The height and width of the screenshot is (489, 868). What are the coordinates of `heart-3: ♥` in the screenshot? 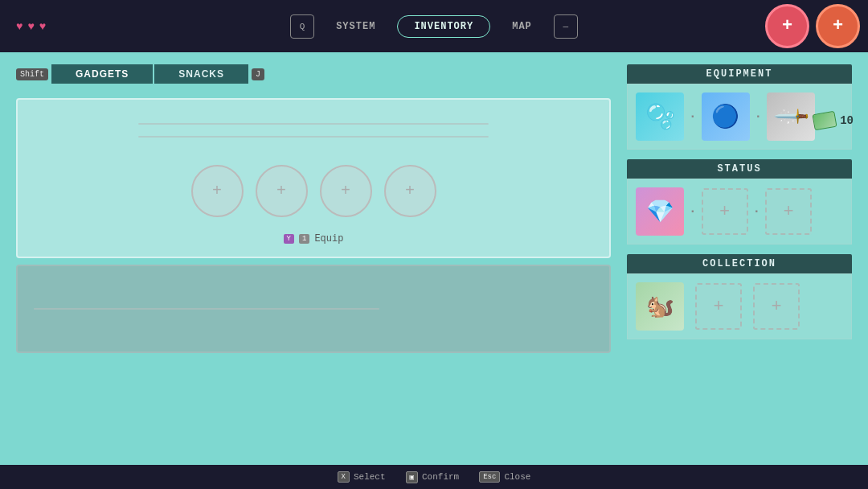 It's located at (43, 27).